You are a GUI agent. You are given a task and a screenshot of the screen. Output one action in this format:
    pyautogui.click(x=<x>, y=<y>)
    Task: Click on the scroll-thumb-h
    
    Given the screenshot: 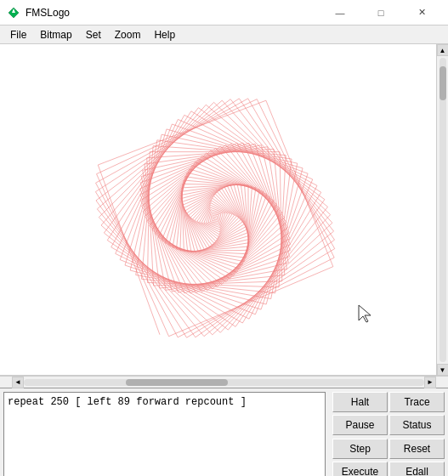 What is the action you would take?
    pyautogui.click(x=177, y=382)
    